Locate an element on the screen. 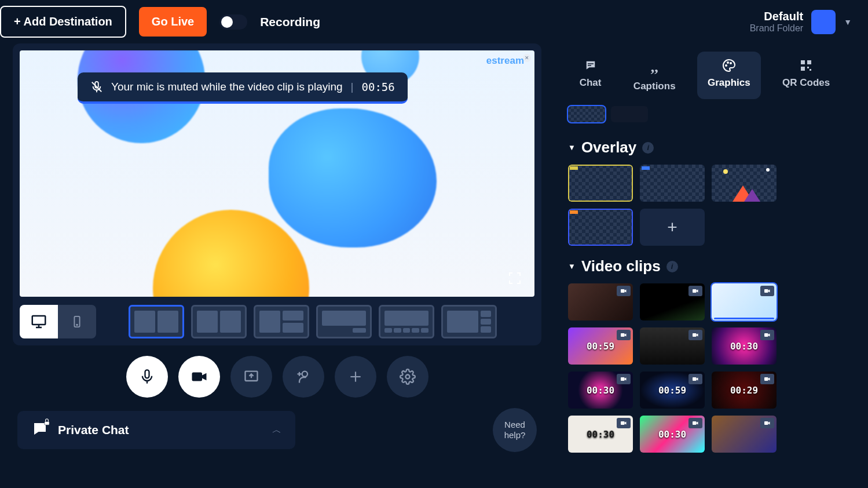  go-live-button: Go Live is located at coordinates (173, 22).